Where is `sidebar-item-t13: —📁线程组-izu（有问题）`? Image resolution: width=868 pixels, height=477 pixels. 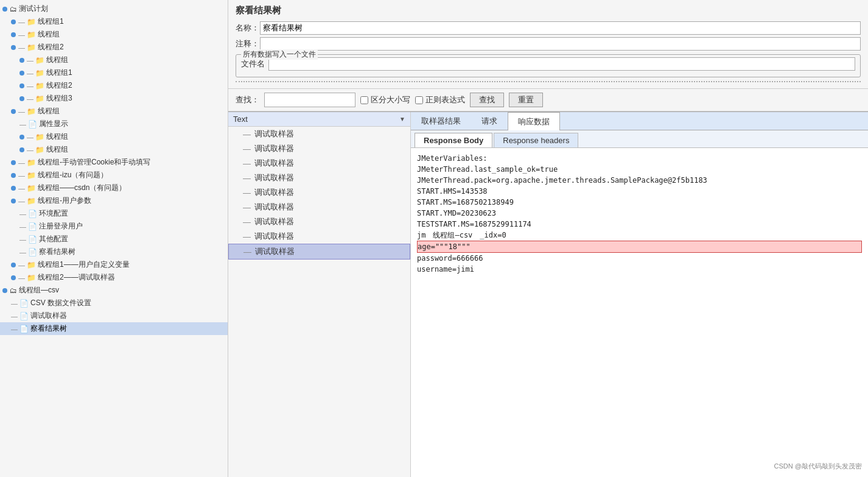 sidebar-item-t13: —📁线程组-izu（有问题） is located at coordinates (114, 175).